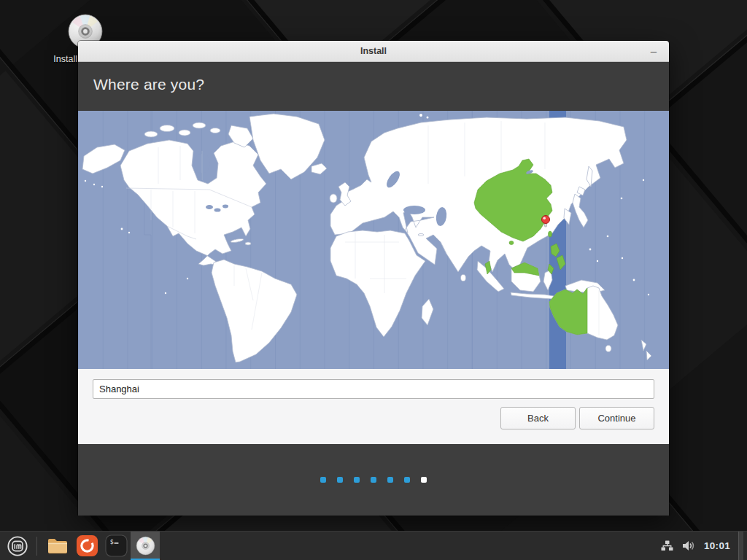 This screenshot has width=747, height=560. Describe the element at coordinates (117, 545) in the screenshot. I see `terminal-icon: $` at that location.